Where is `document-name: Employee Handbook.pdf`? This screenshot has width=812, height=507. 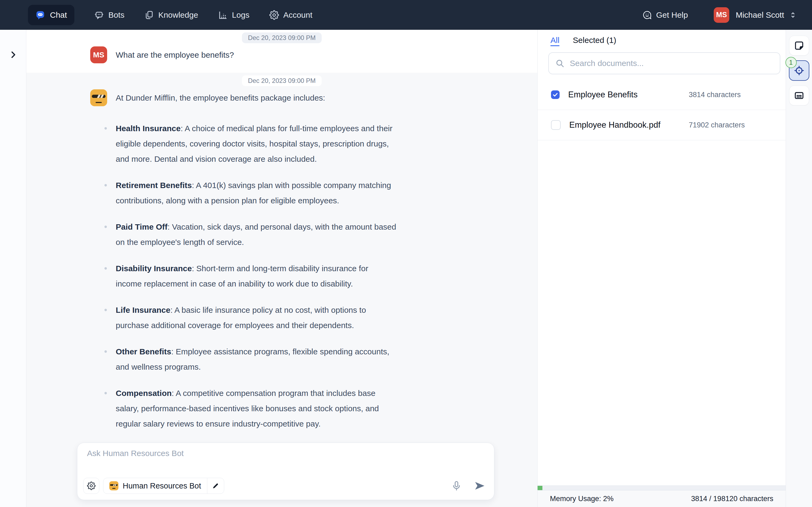 document-name: Employee Handbook.pdf is located at coordinates (615, 125).